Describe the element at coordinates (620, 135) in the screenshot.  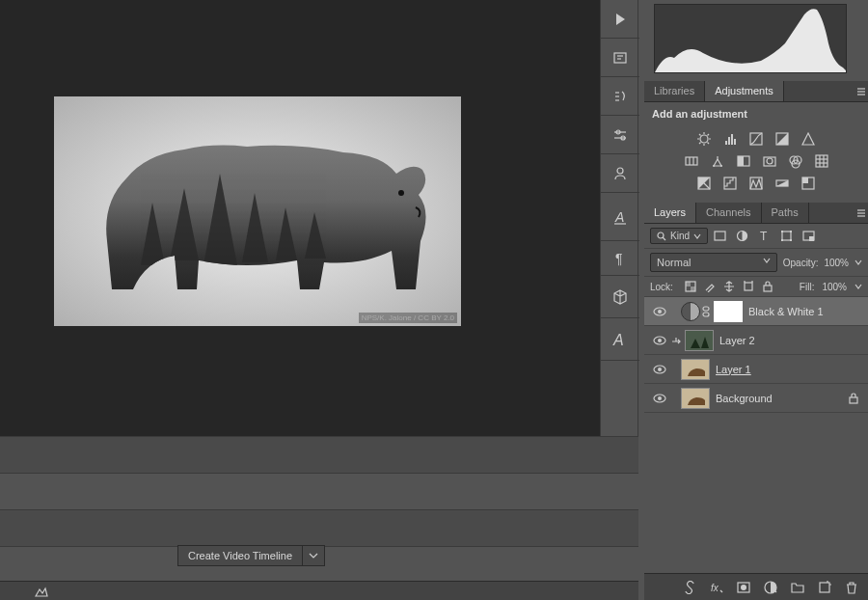
I see `clone-source-button` at that location.